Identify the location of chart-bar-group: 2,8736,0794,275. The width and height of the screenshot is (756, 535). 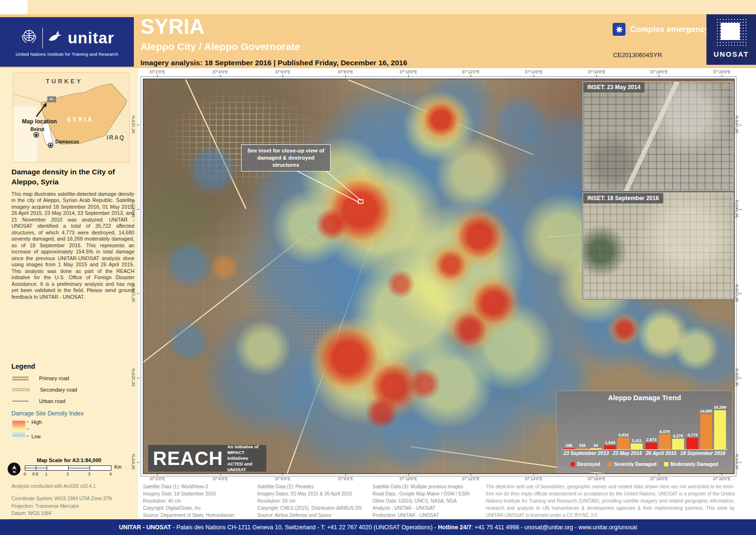
(665, 439).